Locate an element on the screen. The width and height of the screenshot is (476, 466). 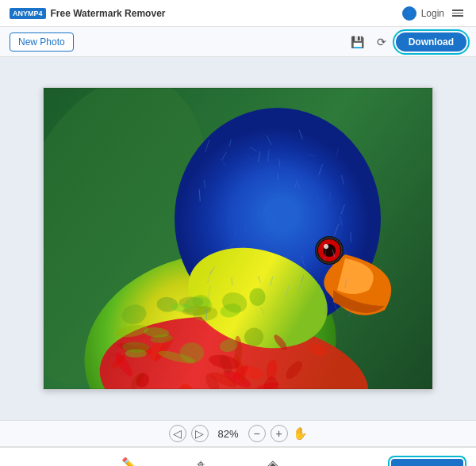
new-photo-button: New Photo is located at coordinates (41, 42).